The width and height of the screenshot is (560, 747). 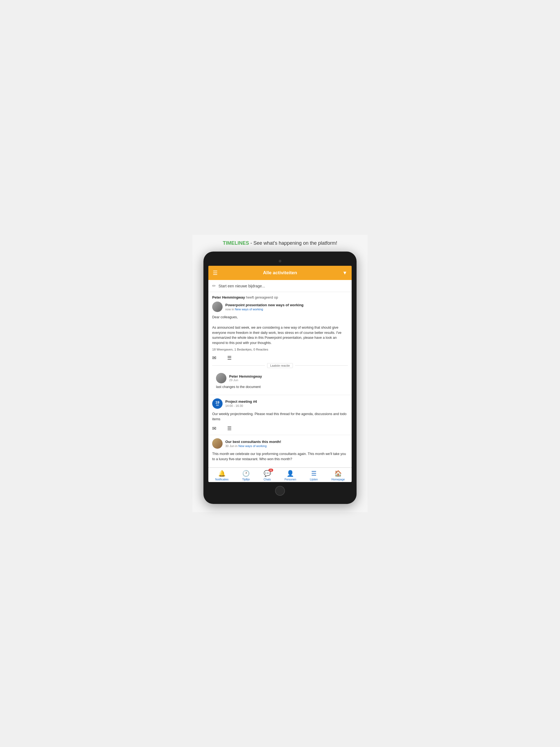 I want to click on divider-text: Laatste reactie, so click(x=280, y=365).